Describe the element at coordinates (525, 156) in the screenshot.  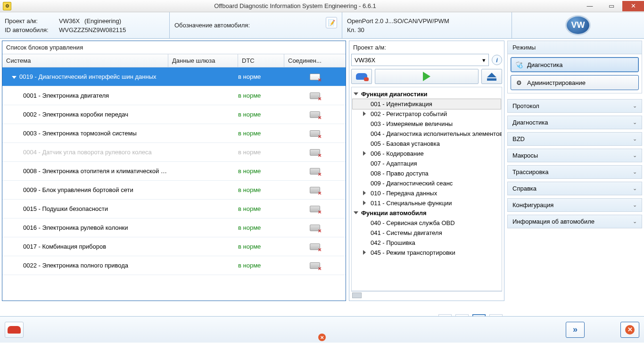
I see `accordion-label: Макросы` at that location.